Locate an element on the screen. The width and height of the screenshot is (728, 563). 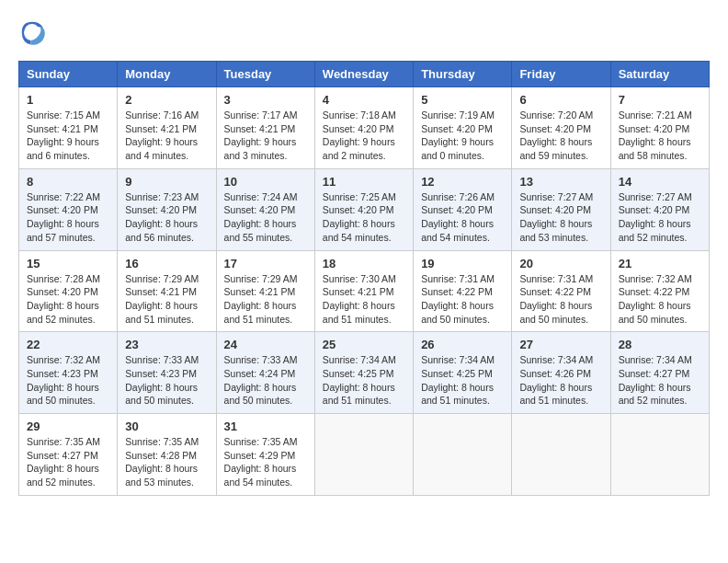
calendar-day-cell: 1Sunrise: 7:15 AM Sunset: 4:21 PM Daylig… is located at coordinates (68, 129).